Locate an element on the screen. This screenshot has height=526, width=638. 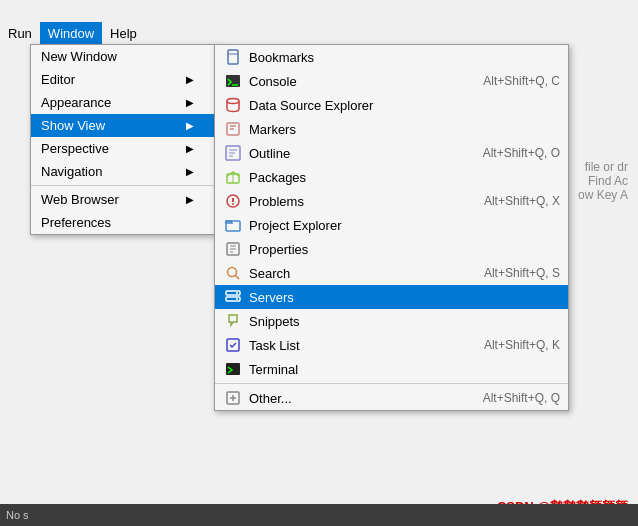
bookmarks-icon is located at coordinates (233, 57).